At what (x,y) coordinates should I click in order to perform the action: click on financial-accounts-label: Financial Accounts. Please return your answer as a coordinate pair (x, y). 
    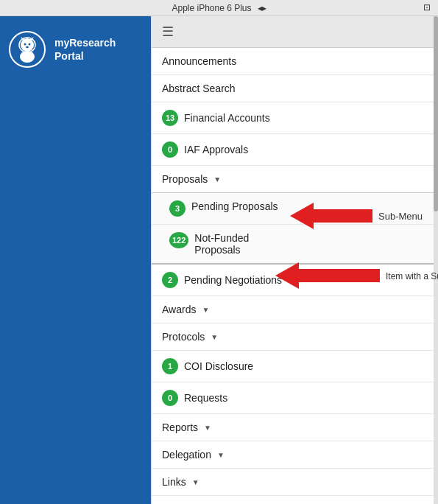
    Looking at the image, I should click on (227, 118).